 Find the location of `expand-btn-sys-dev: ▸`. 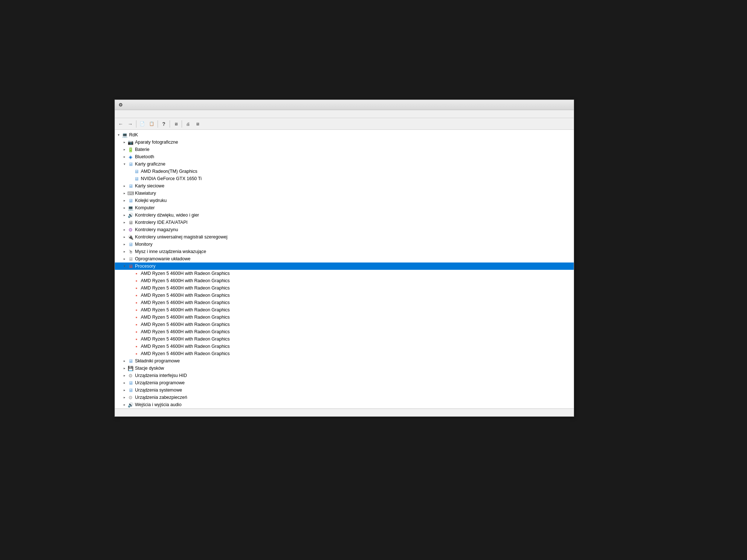

expand-btn-sys-dev: ▸ is located at coordinates (124, 390).